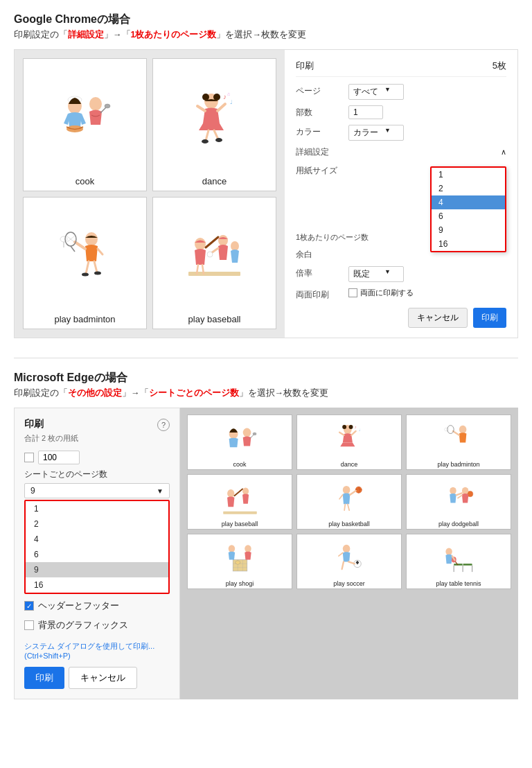  Describe the element at coordinates (240, 442) in the screenshot. I see `edge-card-cook: cook` at that location.